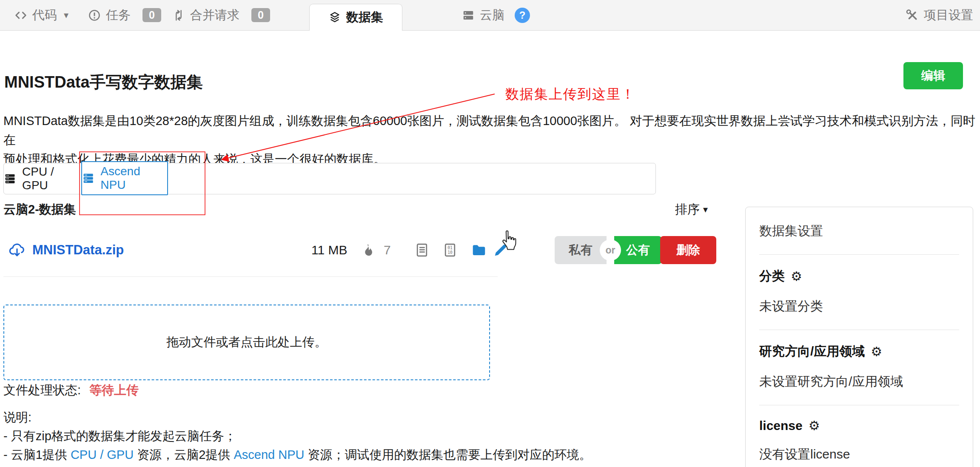 Image resolution: width=980 pixels, height=467 pixels. Describe the element at coordinates (781, 426) in the screenshot. I see `license-label: license` at that location.